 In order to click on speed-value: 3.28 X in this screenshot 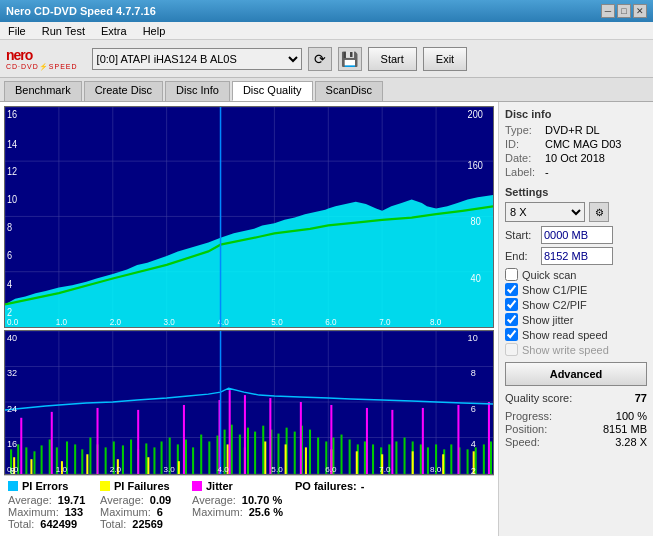, I will do `click(631, 442)`.